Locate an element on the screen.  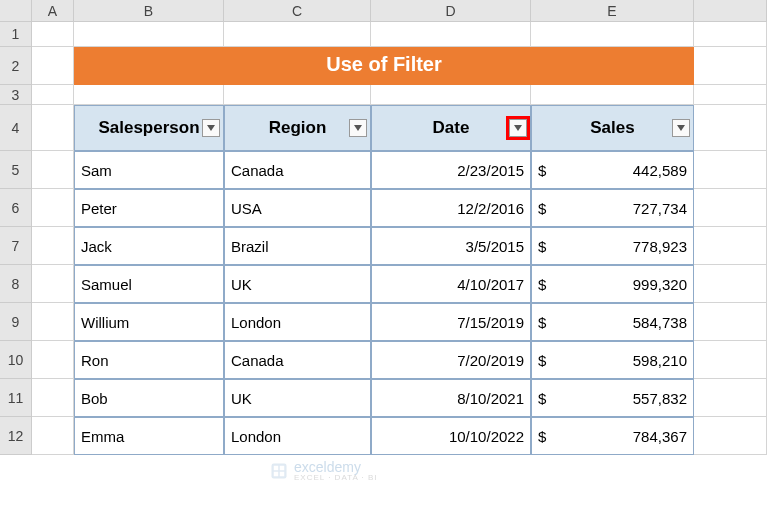
cell-salesperson: Ron is located at coordinates (149, 360).